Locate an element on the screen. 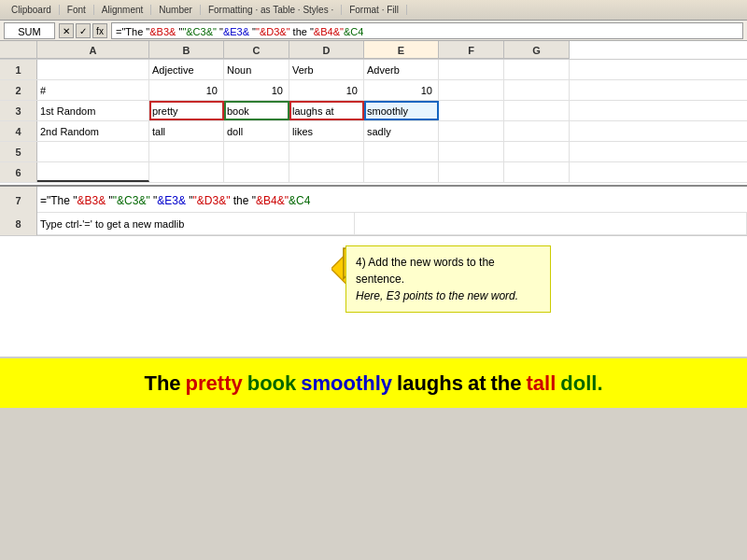 This screenshot has height=560, width=747. cell-b8-rest is located at coordinates (551, 224).